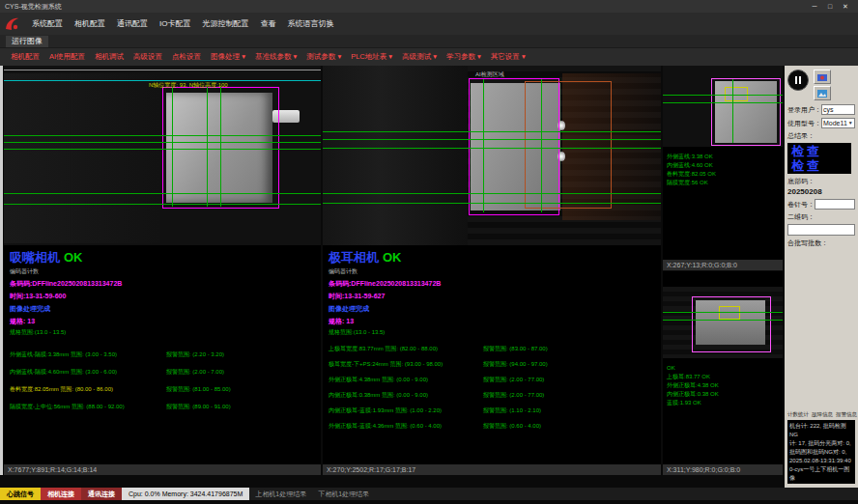 The image size is (858, 504). I want to click on window-title: CYS-视觉检测系统, so click(33, 7).